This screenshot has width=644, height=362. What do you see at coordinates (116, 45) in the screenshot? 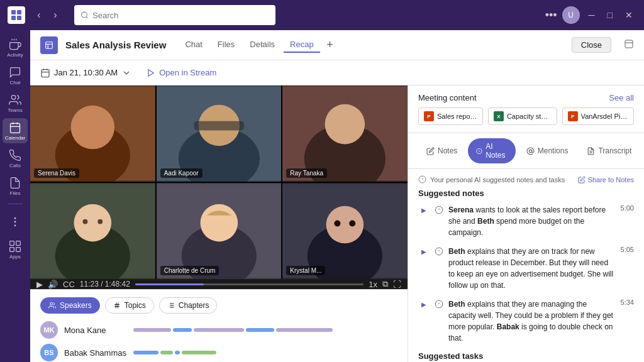
I see `channel-title: Sales Analysis Review` at bounding box center [116, 45].